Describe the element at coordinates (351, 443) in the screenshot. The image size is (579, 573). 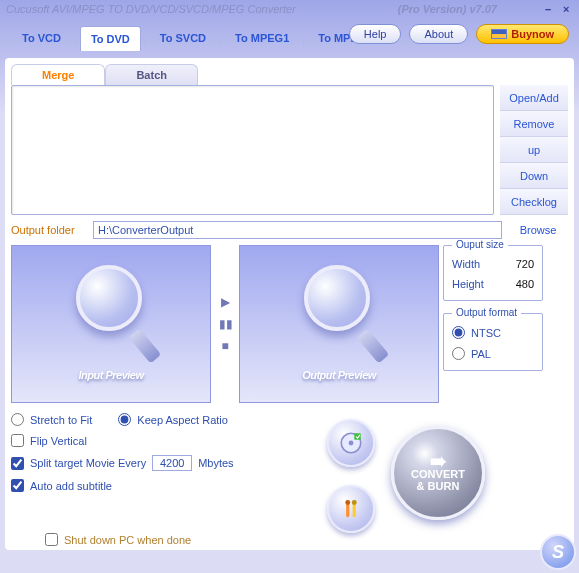
I see `disc-button` at that location.